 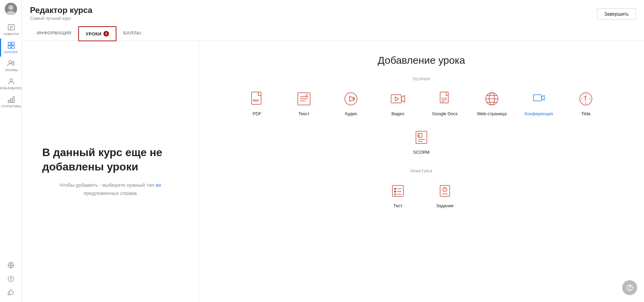 I want to click on pdf-icon: PDF, so click(x=257, y=99).